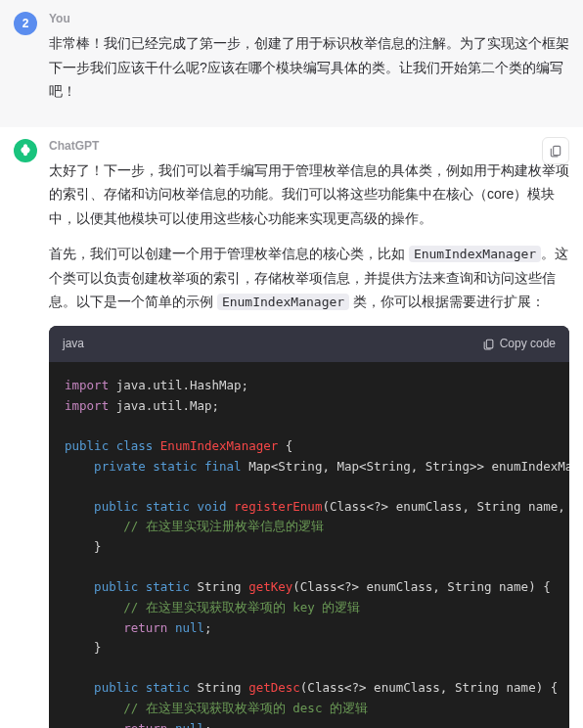  What do you see at coordinates (309, 195) in the screenshot?
I see `assistant-paragraph-1: 太好了！下一步，我们可以着手编写用于管理枚举信息的具体类，例如用于构建枚举项的索…` at bounding box center [309, 195].